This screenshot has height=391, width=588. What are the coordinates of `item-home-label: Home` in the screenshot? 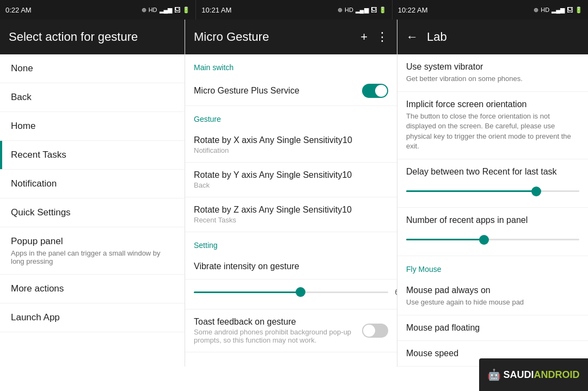 It's located at (23, 126).